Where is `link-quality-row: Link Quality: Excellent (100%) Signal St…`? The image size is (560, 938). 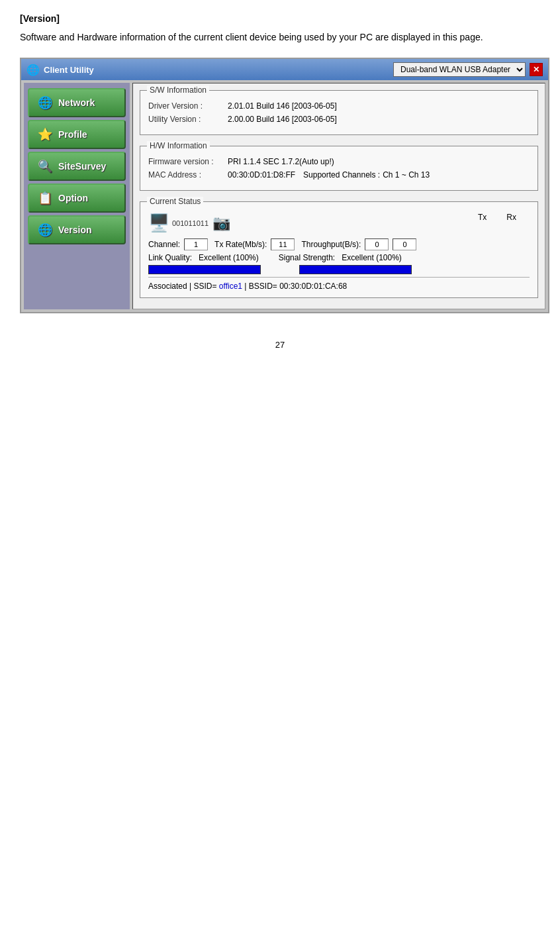 link-quality-row: Link Quality: Excellent (100%) Signal St… is located at coordinates (339, 258).